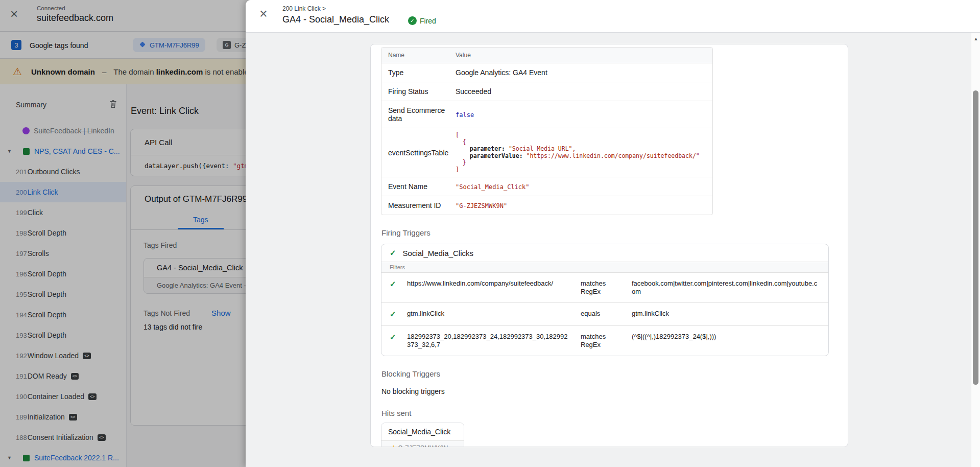 The image size is (980, 467). I want to click on table-row: Send Ecommerce datafalse, so click(547, 114).